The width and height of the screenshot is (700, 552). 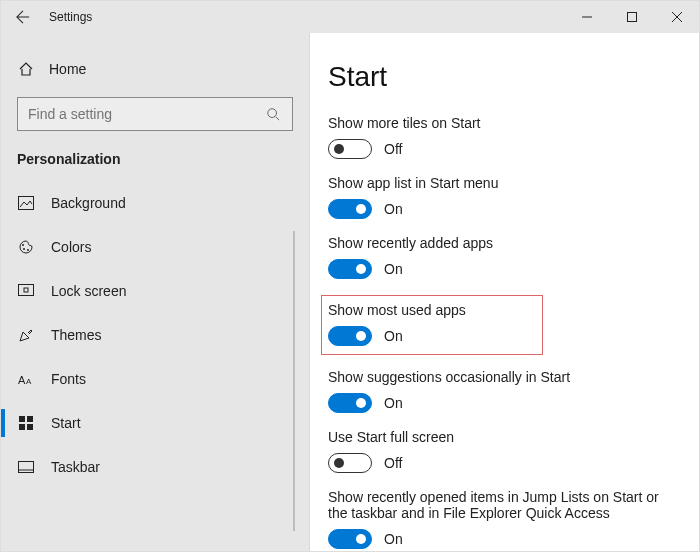 What do you see at coordinates (26, 203) in the screenshot?
I see `picture-icon` at bounding box center [26, 203].